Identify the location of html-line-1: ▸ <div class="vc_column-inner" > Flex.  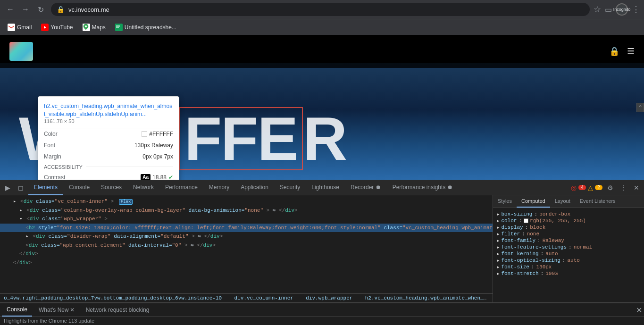
(246, 202).